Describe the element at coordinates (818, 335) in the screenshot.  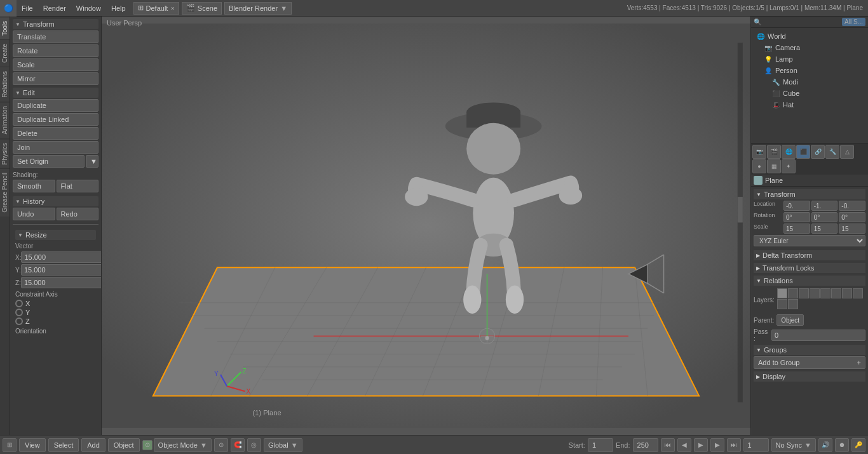
I see `pass-input` at that location.